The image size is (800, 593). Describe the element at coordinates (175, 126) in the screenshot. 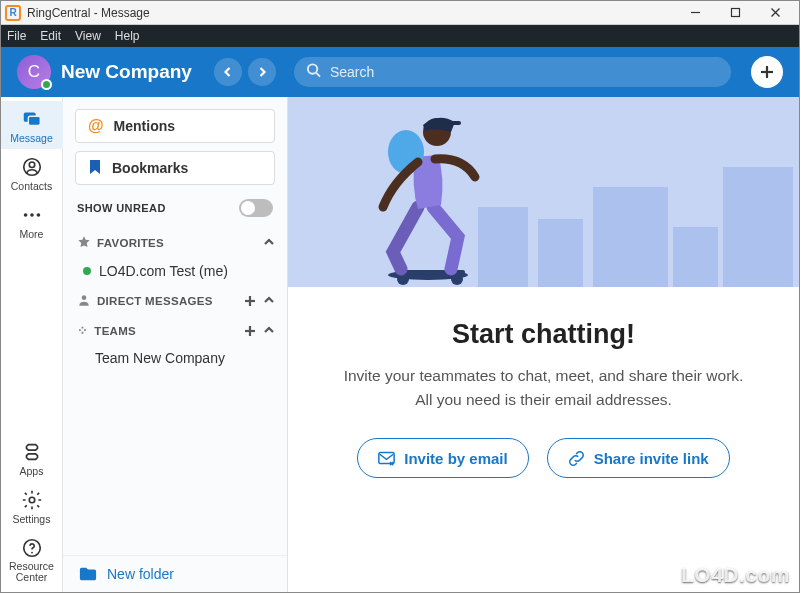

I see `mentions-button: @ Mentions` at that location.